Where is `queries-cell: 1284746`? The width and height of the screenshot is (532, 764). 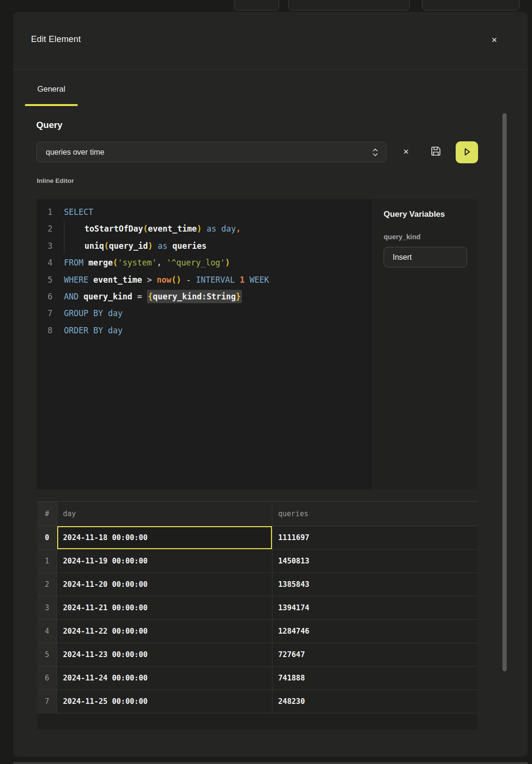
queries-cell: 1284746 is located at coordinates (375, 631).